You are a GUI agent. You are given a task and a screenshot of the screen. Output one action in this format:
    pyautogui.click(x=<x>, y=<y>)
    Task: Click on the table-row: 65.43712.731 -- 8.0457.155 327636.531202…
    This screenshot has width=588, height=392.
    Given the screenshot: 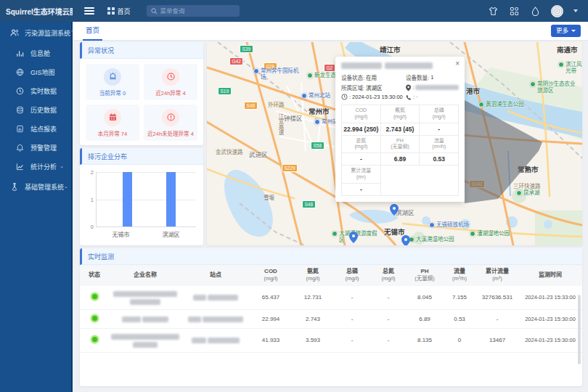 What is the action you would take?
    pyautogui.click(x=331, y=298)
    